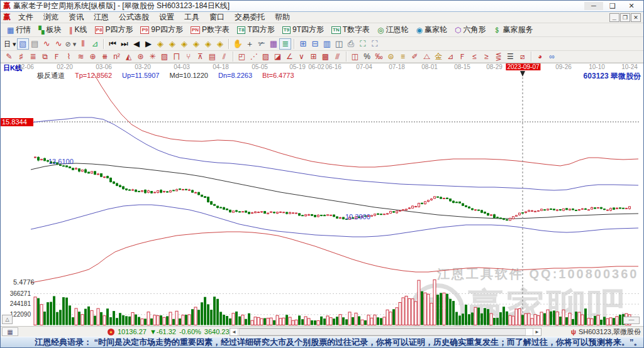  Describe the element at coordinates (141, 57) in the screenshot. I see `circle-cycle-tool: ⊛` at that location.